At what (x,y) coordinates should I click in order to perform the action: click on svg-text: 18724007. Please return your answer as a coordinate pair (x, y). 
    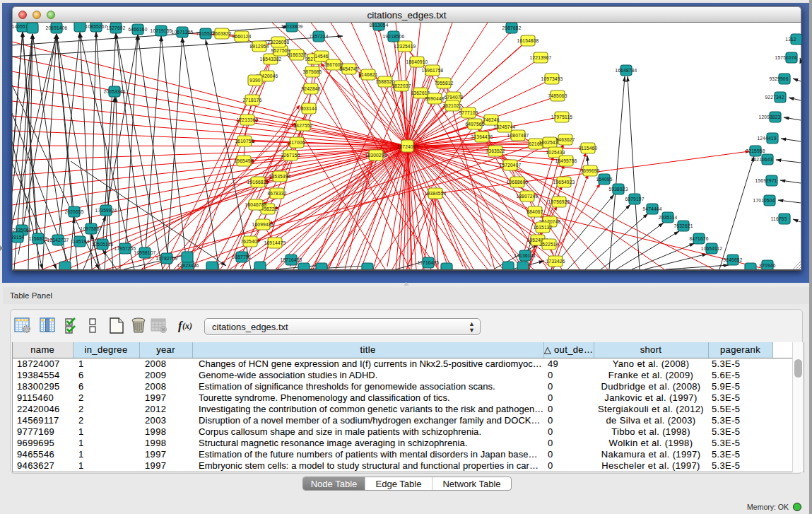
    Looking at the image, I should click on (408, 147).